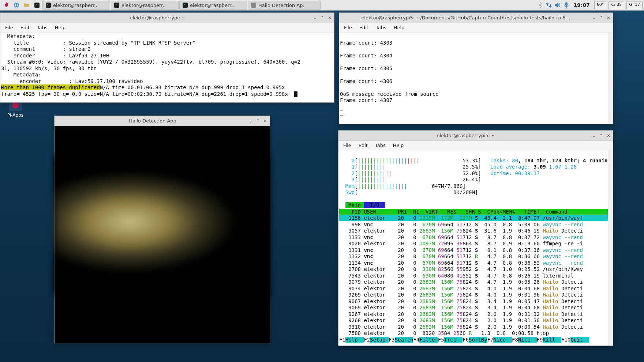 Image resolution: width=644 pixels, height=362 pixels. I want to click on menu-icon, so click(6, 5).